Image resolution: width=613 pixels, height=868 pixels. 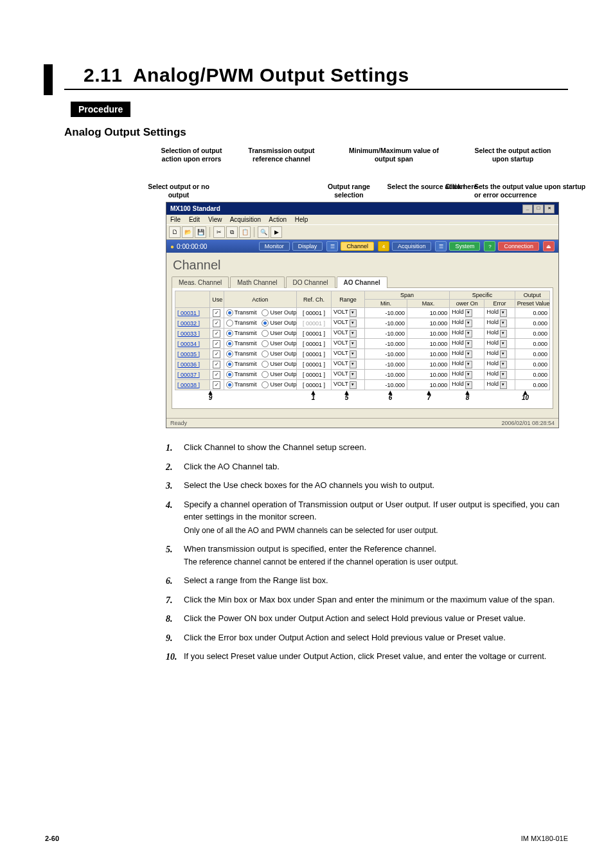 What do you see at coordinates (311, 282) in the screenshot?
I see `tab-do-channel: DO Channel` at bounding box center [311, 282].